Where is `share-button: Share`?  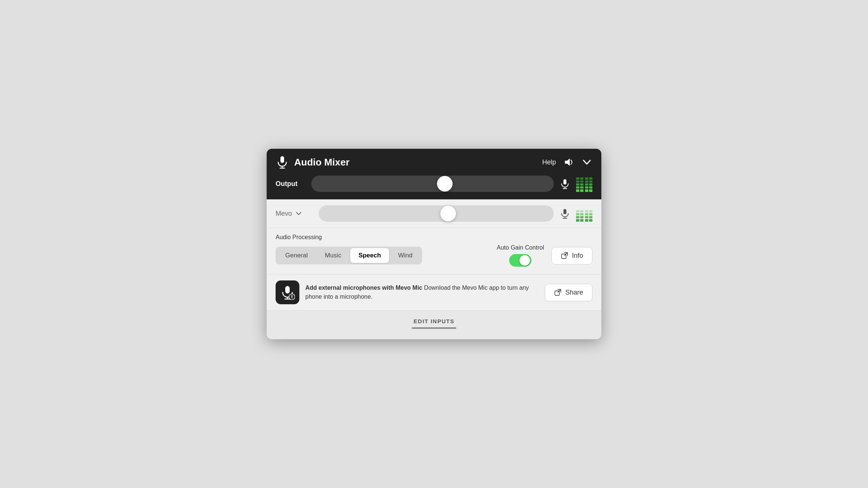 share-button: Share is located at coordinates (569, 292).